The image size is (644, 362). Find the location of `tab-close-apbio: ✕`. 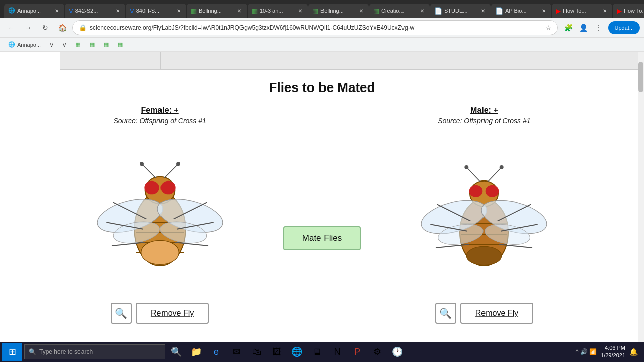

tab-close-apbio: ✕ is located at coordinates (544, 11).